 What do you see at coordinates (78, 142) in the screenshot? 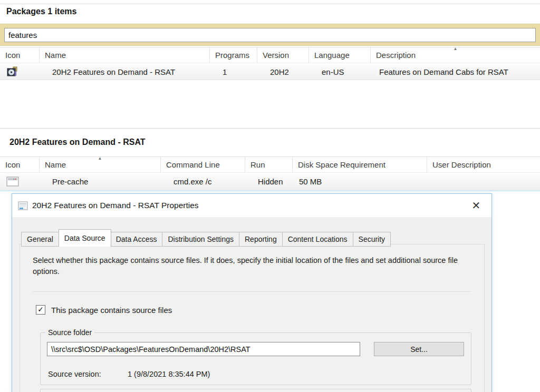
I see `programs-pane-title: 20H2 Features on Demand - RSAT` at bounding box center [78, 142].